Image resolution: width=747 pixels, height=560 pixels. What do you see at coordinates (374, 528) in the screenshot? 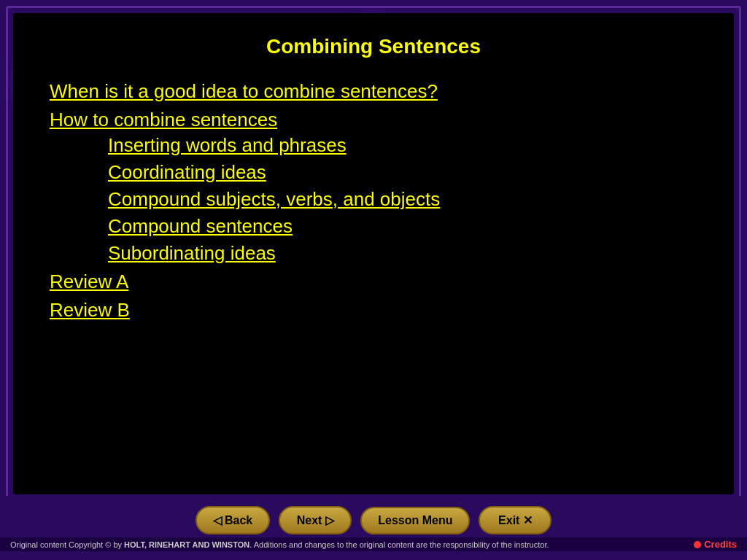
I see `footer-bar: ◁ Back Next ▷ Lesson Menu Exit ✕ Origina…` at bounding box center [374, 528].